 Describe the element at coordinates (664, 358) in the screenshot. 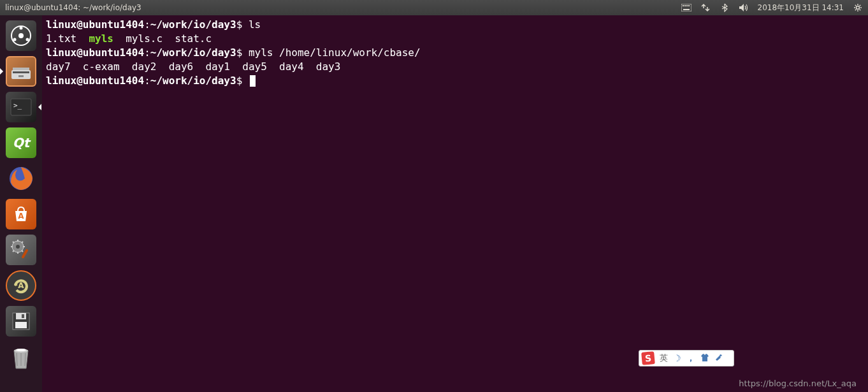

I see `ime-lang-label: 英` at that location.